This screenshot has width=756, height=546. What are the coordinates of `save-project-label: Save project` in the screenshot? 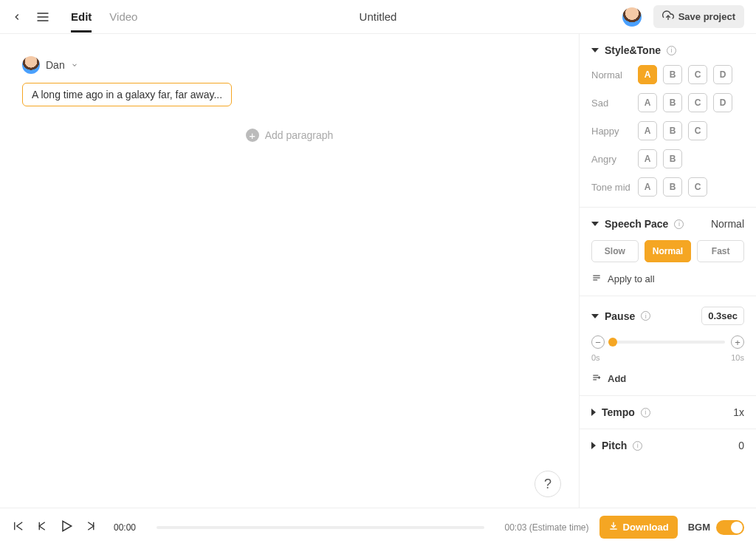 It's located at (707, 16).